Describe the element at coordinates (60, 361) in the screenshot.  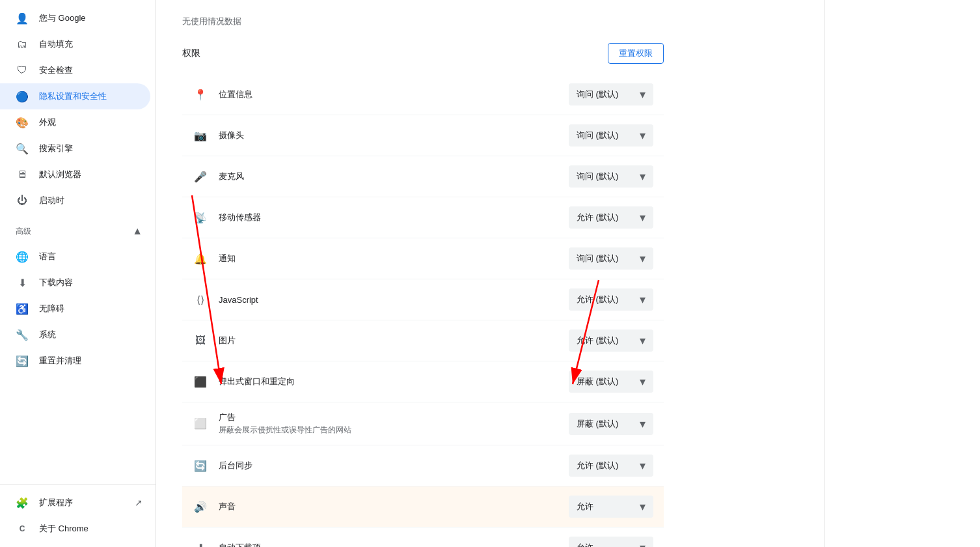
I see `reset-label: 重置并清理` at that location.